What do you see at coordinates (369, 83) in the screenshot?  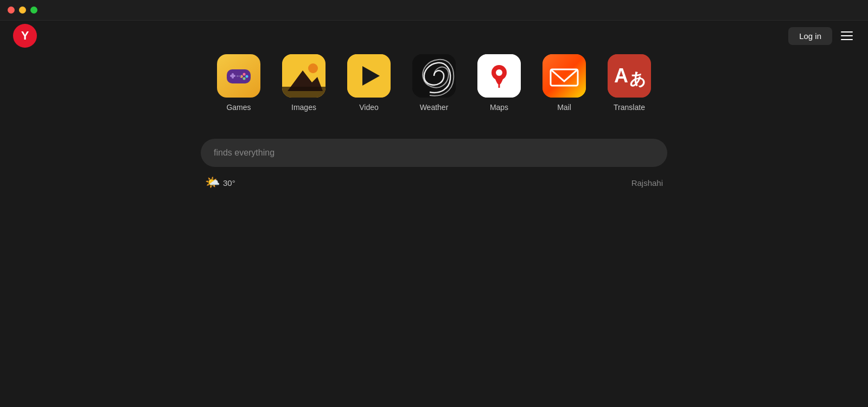 I see `app-item-video: Video` at bounding box center [369, 83].